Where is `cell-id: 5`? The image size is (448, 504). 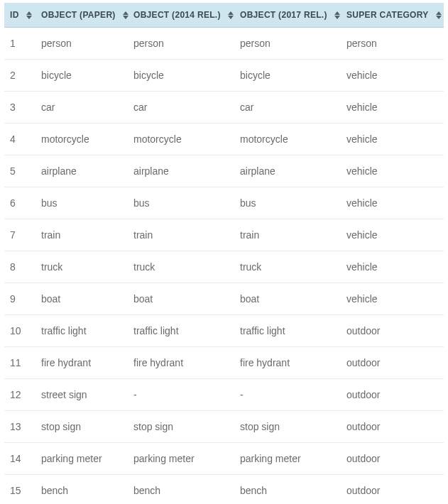
cell-id: 5 is located at coordinates (20, 172).